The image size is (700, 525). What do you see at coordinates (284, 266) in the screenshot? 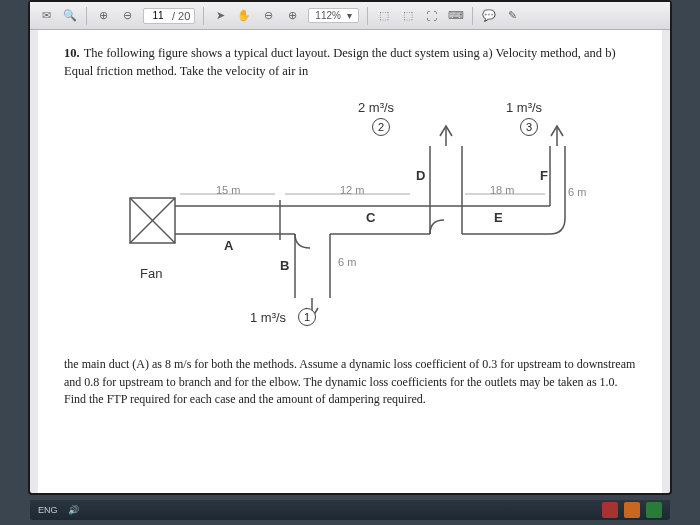
I see `seg-B: B` at bounding box center [284, 266].